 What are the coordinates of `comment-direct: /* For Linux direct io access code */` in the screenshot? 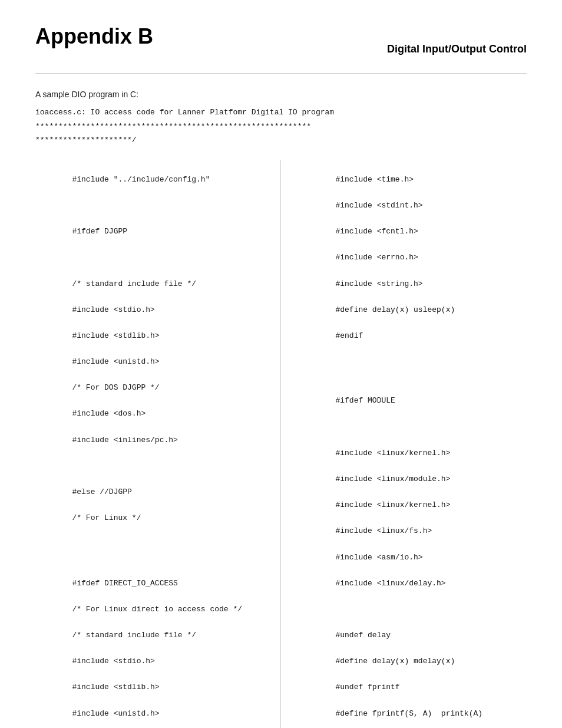 It's located at (157, 610).